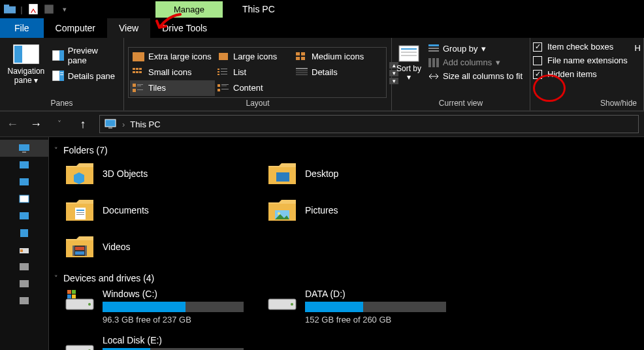 This screenshot has width=644, height=350. What do you see at coordinates (475, 63) in the screenshot?
I see `add-columns-button: Add columns ▾` at bounding box center [475, 63].